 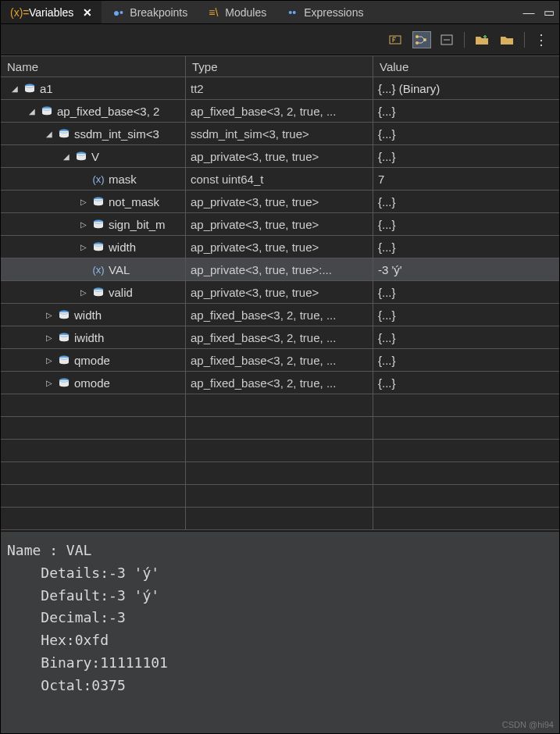 I want to click on expressions-icon: ••, so click(x=292, y=12).